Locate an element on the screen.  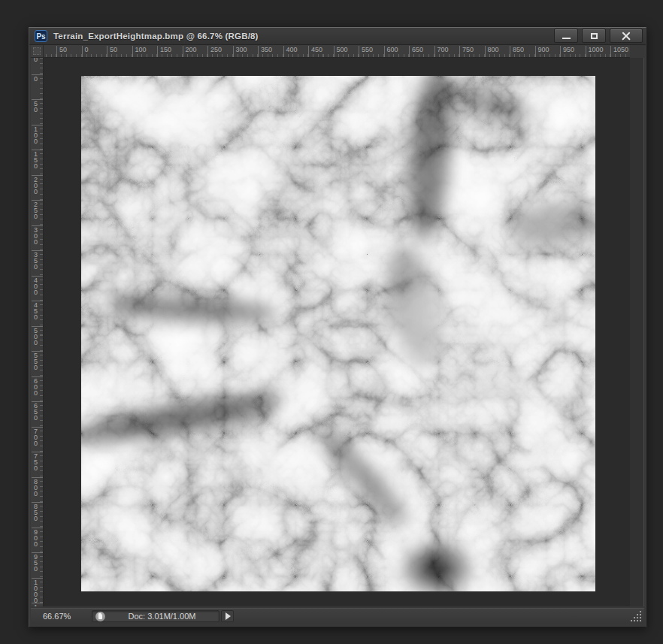
minimize-button is located at coordinates (566, 36).